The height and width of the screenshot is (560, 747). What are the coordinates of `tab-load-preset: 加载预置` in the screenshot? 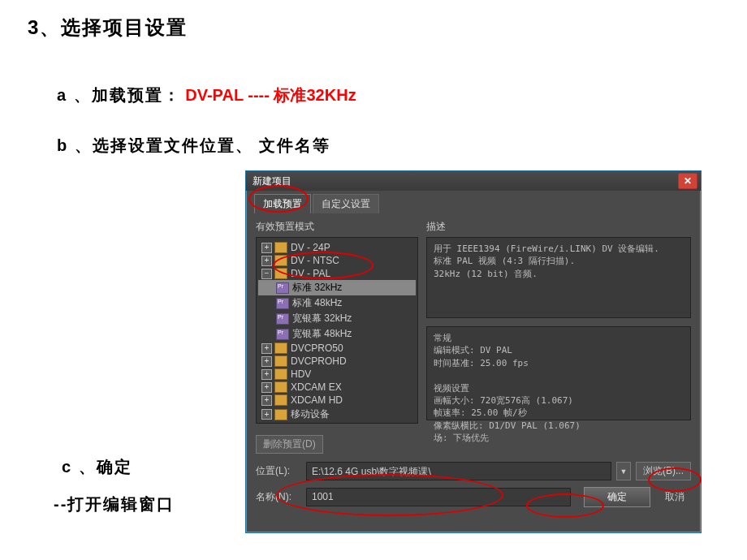 It's located at (283, 204).